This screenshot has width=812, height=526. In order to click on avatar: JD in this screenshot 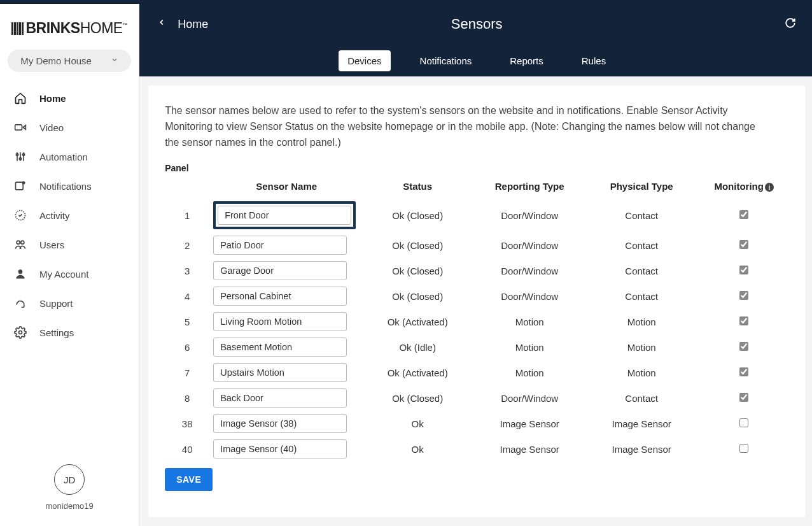, I will do `click(69, 480)`.